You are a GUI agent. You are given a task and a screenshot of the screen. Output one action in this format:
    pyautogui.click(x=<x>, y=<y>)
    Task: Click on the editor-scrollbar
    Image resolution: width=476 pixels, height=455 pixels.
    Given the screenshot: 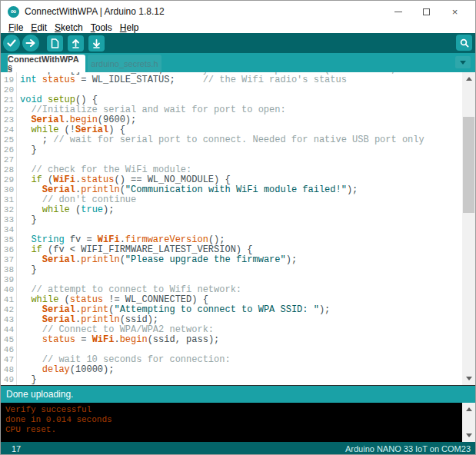 What is the action you would take?
    pyautogui.click(x=469, y=229)
    